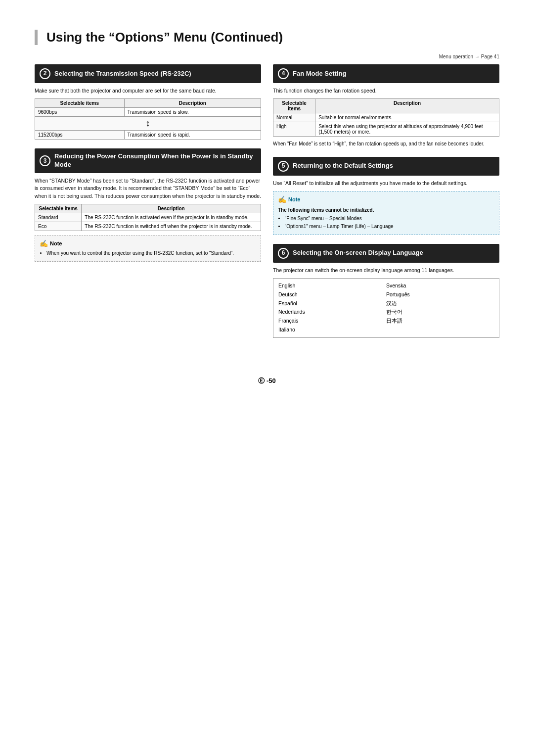  I want to click on section-4-num: 4, so click(283, 74).